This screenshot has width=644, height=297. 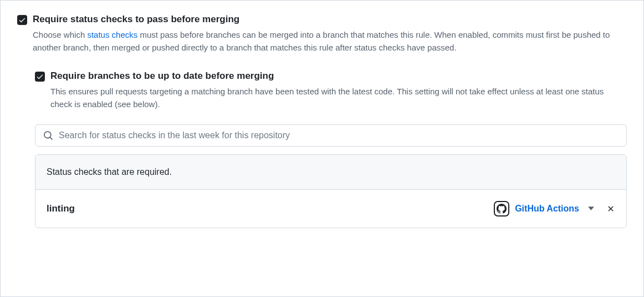 I want to click on require-up-to-date-desc: This ensures pull requests targeting a m…, so click(x=339, y=98).